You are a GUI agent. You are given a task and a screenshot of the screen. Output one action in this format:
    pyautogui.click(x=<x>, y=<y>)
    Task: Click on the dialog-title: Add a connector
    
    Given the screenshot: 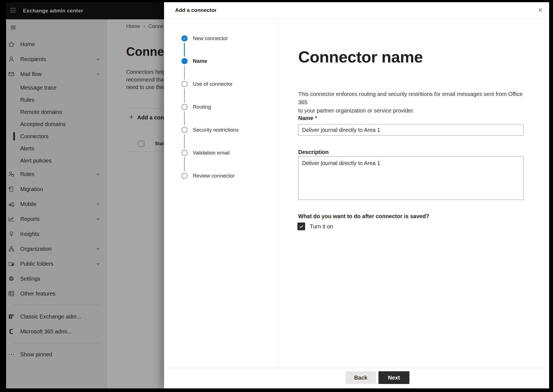 What is the action you would take?
    pyautogui.click(x=196, y=10)
    